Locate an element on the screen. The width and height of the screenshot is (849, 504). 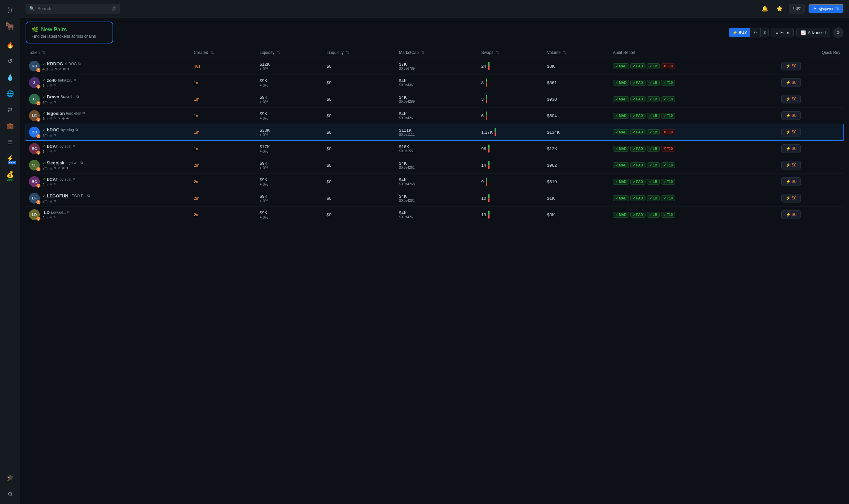
drop-icon: 💧 is located at coordinates (10, 77).